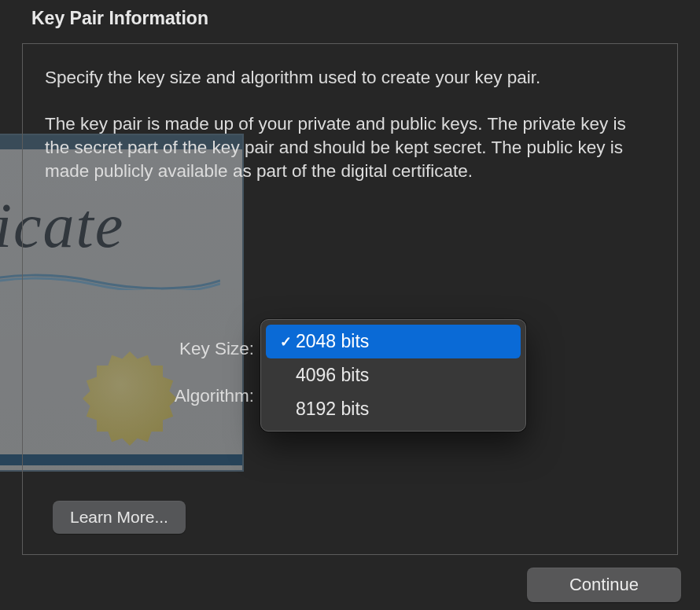 The height and width of the screenshot is (610, 700). Describe the element at coordinates (120, 517) in the screenshot. I see `learn-more-button: Learn More...` at that location.